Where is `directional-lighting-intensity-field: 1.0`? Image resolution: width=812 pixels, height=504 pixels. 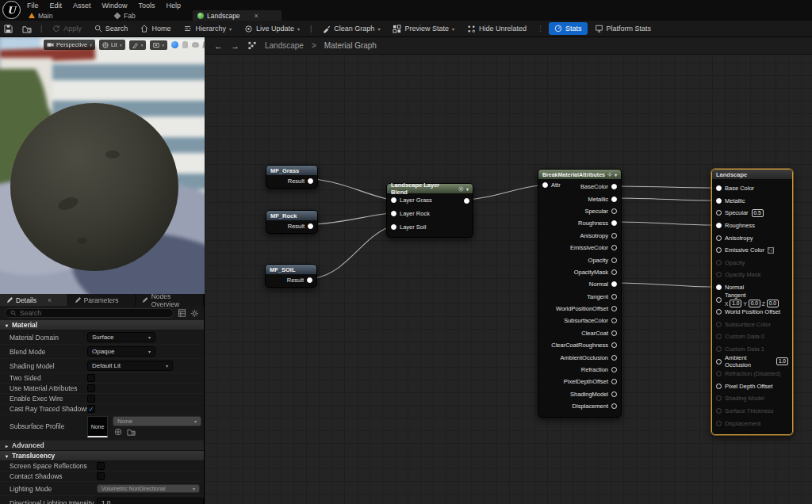
directional-lighting-intensity-field: 1.0 is located at coordinates (151, 501).